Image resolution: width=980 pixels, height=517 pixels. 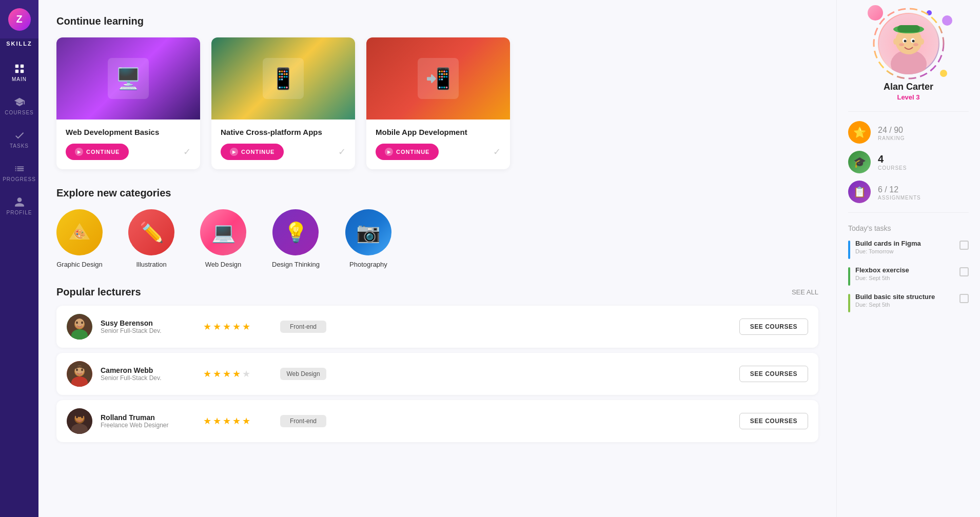 I want to click on course-footer-1: ▶ CONTINUE ✓, so click(x=283, y=152).